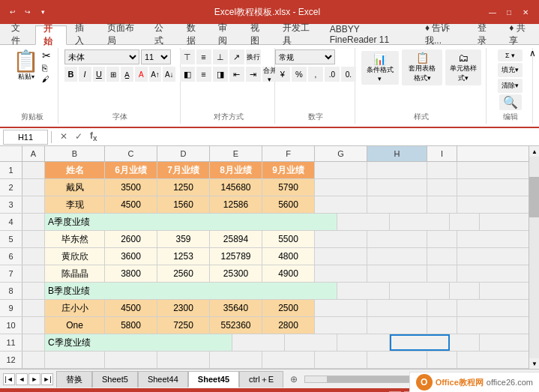 Image resolution: width=539 pixels, height=392 pixels. What do you see at coordinates (510, 85) in the screenshot?
I see `clear-button: 清除▾` at bounding box center [510, 85].